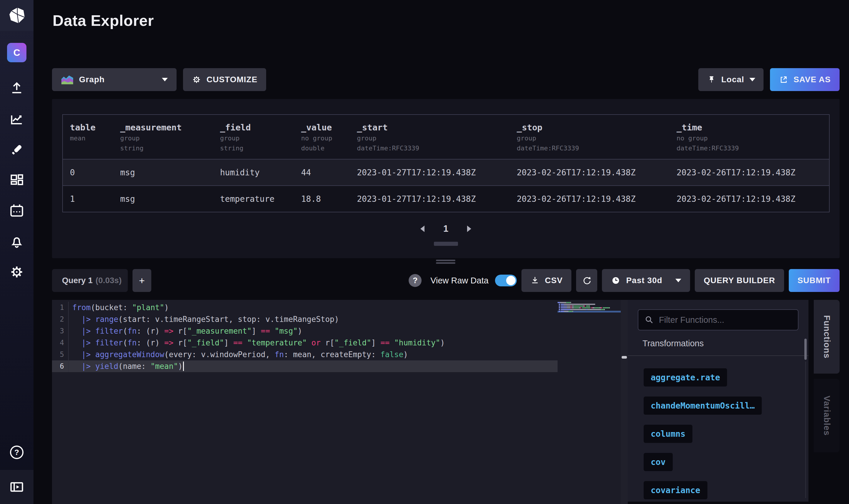  What do you see at coordinates (17, 16) in the screenshot?
I see `influxdb-cubo-icon` at bounding box center [17, 16].